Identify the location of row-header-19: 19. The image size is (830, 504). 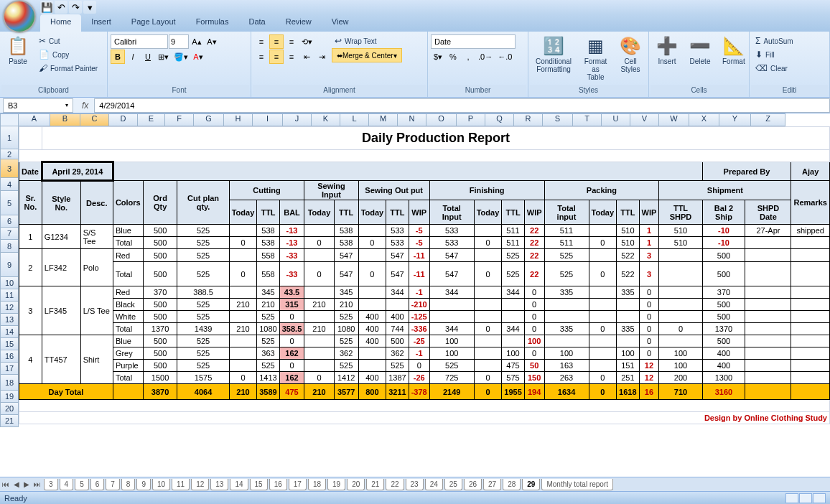
(9, 396).